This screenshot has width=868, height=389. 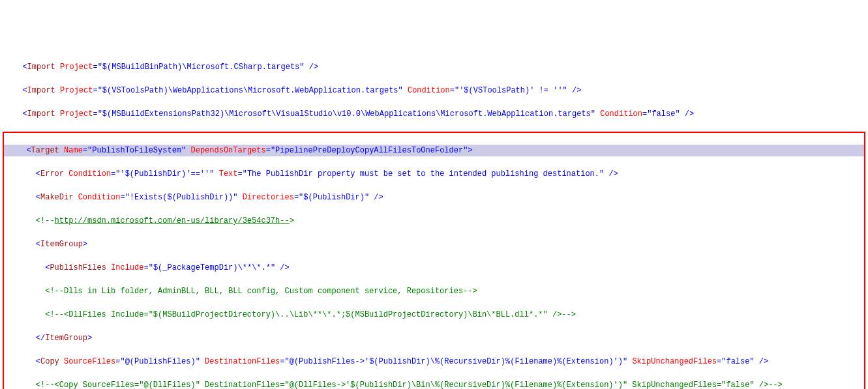 I want to click on code-line: <MakeDir Condition="!Exists($(PublishDir…, so click(x=434, y=197).